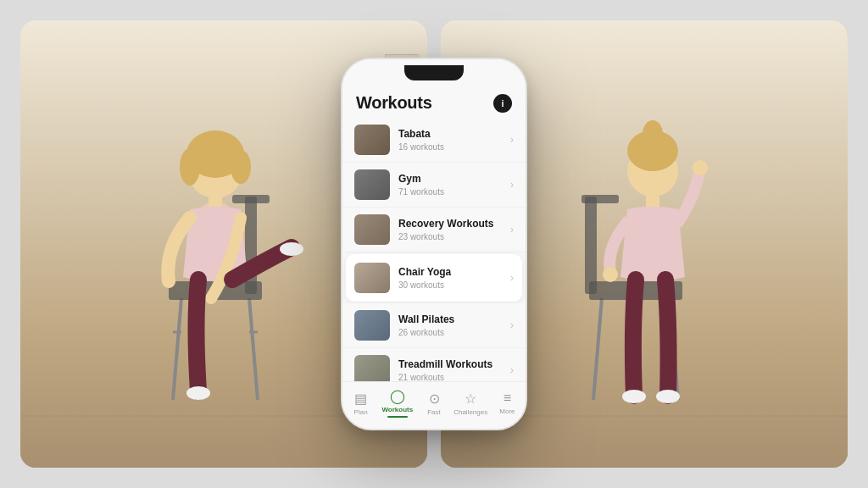 This screenshot has height=488, width=868. What do you see at coordinates (453, 285) in the screenshot?
I see `workout-count-chairyoga: 30 workouts` at bounding box center [453, 285].